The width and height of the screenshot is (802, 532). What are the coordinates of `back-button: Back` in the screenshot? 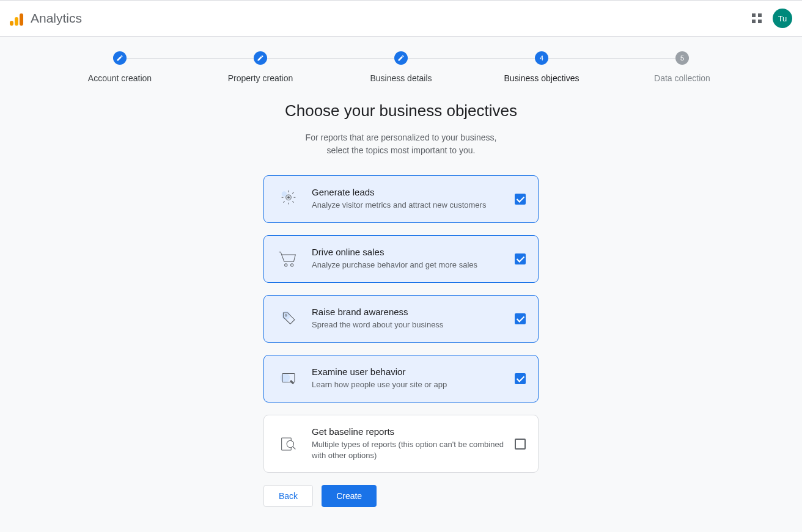 It's located at (289, 496).